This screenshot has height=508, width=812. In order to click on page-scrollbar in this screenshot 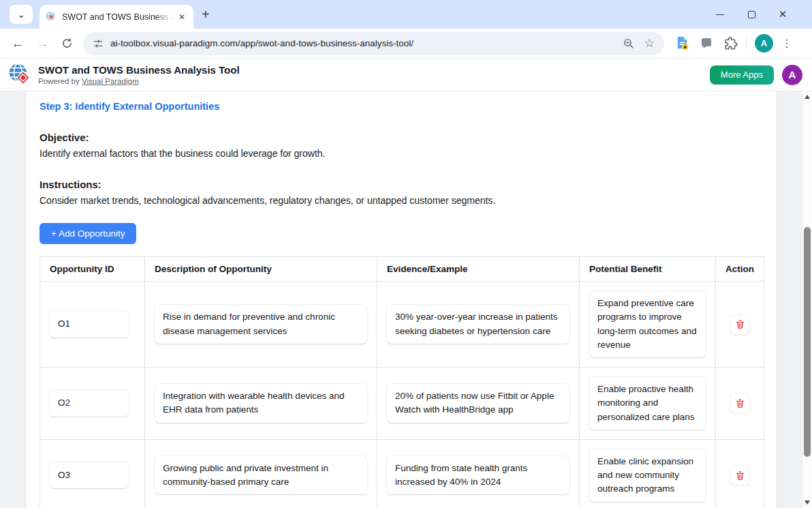, I will do `click(807, 300)`.